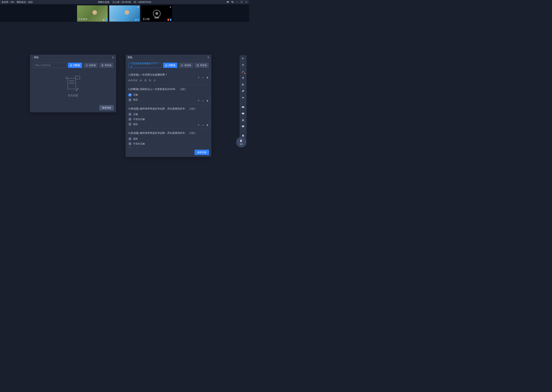 The width and height of the screenshot is (552, 392). What do you see at coordinates (241, 142) in the screenshot?
I see `hand-raise-badge: 0/2` at bounding box center [241, 142].